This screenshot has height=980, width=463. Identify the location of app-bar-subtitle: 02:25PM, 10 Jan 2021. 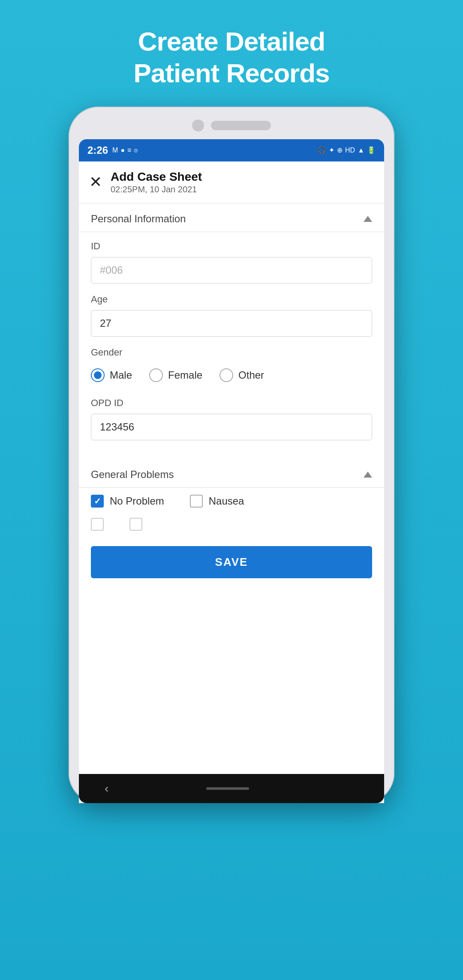
(156, 189).